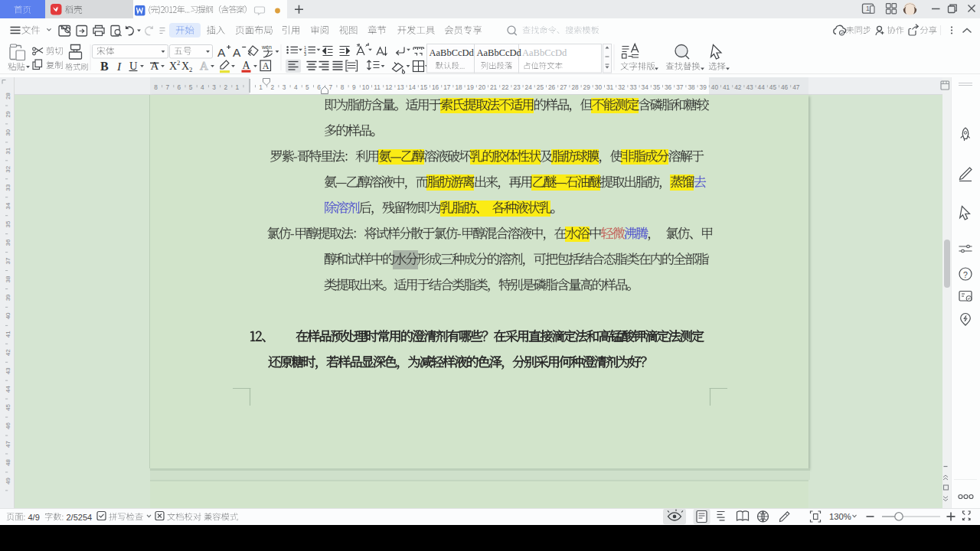 The width and height of the screenshot is (980, 551). What do you see at coordinates (366, 87) in the screenshot?
I see `svg-text: 10` at bounding box center [366, 87].